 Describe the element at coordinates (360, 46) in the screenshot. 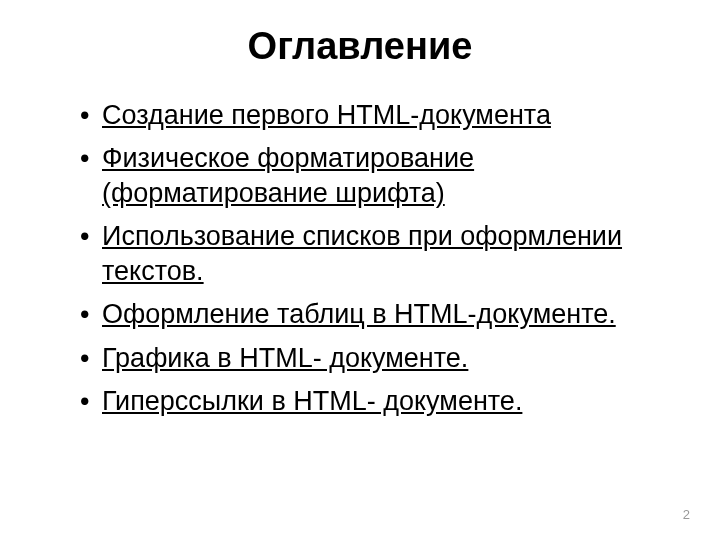

I see `page-title: Оглавление` at that location.